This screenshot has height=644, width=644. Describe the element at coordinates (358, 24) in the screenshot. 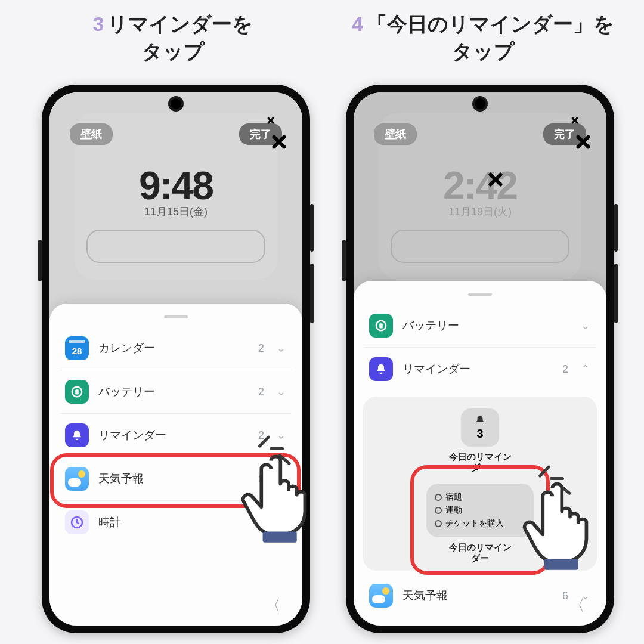

I see `step4-number: 4` at that location.